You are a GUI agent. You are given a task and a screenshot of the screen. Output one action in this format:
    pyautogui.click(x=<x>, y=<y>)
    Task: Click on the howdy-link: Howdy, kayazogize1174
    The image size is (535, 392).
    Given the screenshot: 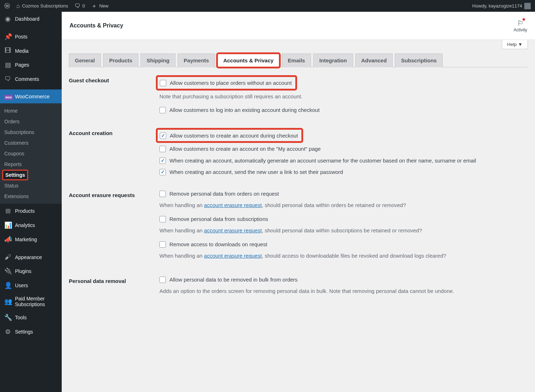 What is the action you would take?
    pyautogui.click(x=501, y=6)
    